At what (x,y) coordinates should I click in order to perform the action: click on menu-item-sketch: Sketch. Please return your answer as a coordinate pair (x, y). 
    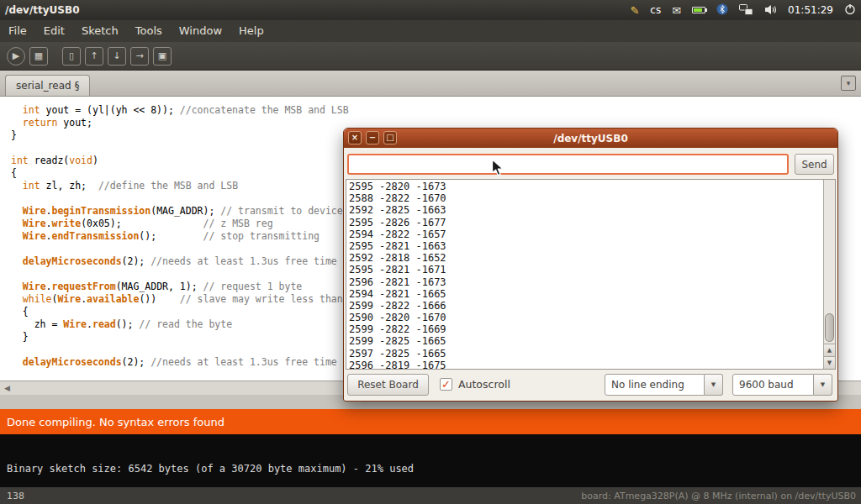
    Looking at the image, I should click on (100, 31).